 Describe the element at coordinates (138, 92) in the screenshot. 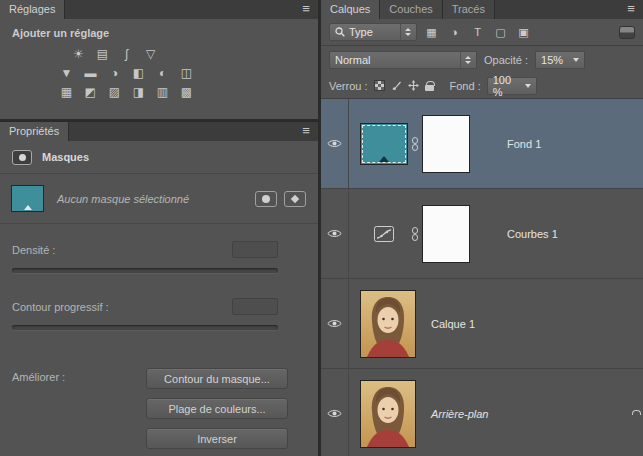

I see `threshold-icon: ◨` at that location.